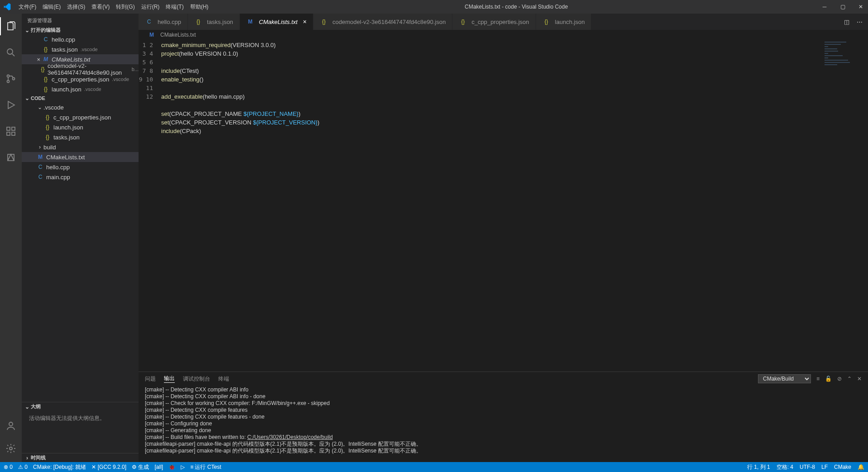  What do you see at coordinates (80, 107) in the screenshot?
I see `folder-item: ⌄.vscode` at bounding box center [80, 107].